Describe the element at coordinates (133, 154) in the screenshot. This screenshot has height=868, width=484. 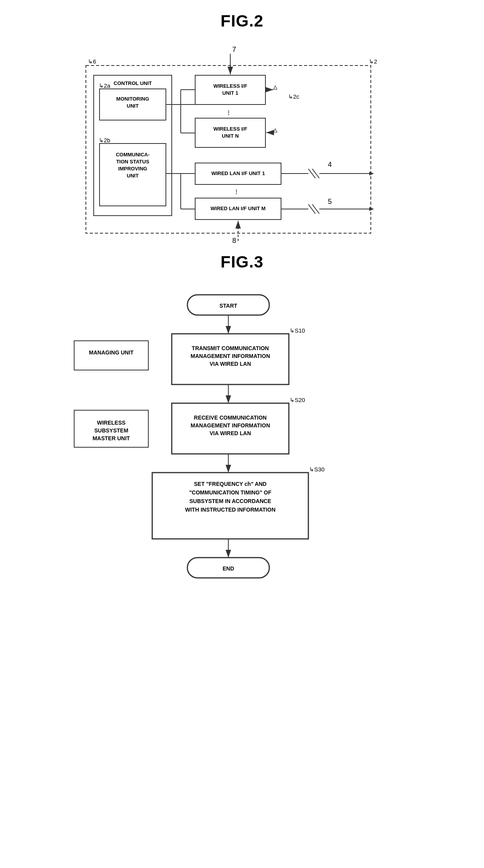
I see `svg-text: COMMUNICA-` at that location.